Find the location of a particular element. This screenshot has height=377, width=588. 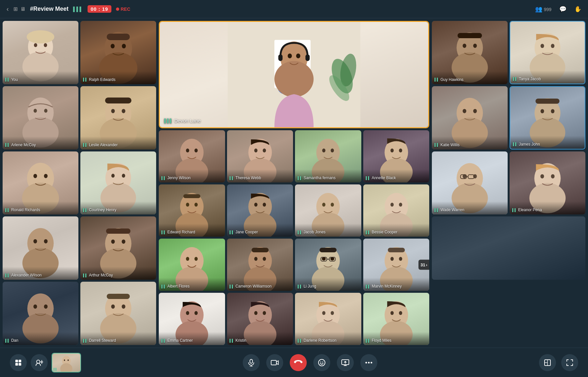

tile-arlene: ▌▌ Arlene McCoy is located at coordinates (41, 118).